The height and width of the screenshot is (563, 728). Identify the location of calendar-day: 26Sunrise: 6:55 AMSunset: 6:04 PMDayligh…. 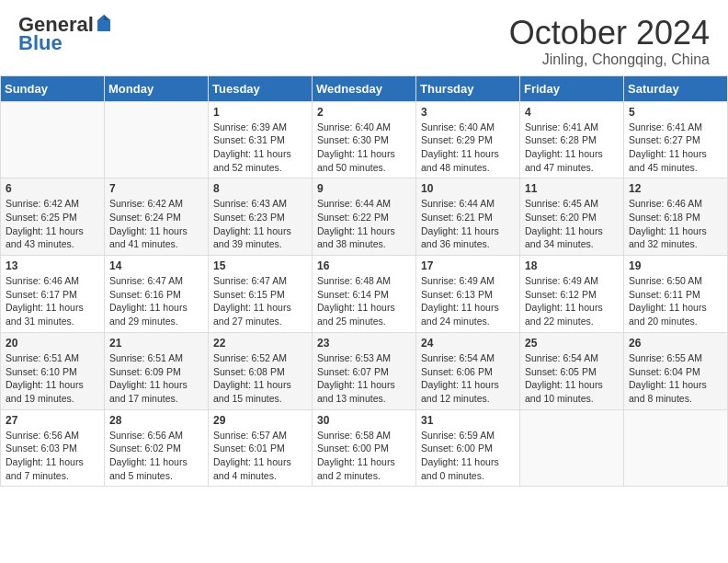
(677, 371).